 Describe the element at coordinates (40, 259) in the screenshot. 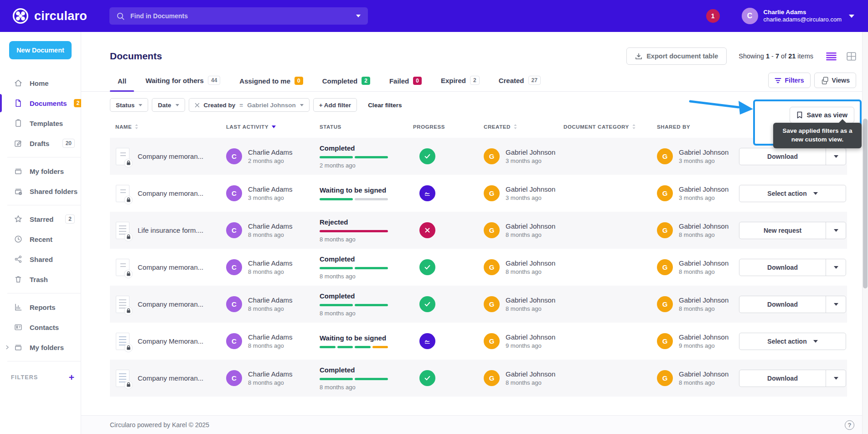

I see `sidebar-item-shared: Shared` at that location.